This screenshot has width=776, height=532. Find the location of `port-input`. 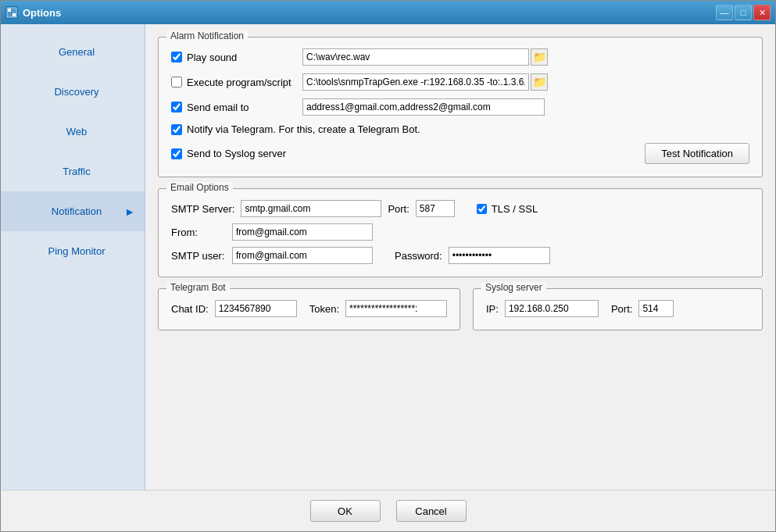

port-input is located at coordinates (435, 209).